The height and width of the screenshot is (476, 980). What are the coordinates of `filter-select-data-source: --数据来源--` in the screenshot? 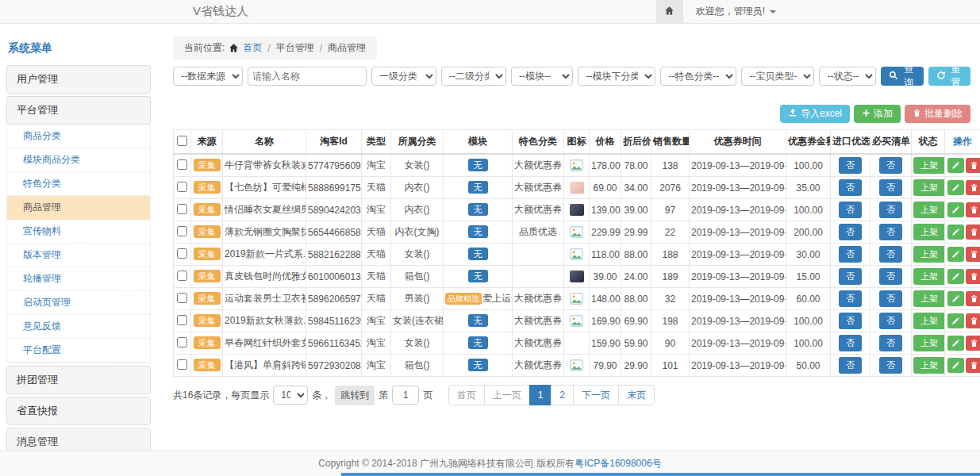 It's located at (208, 76).